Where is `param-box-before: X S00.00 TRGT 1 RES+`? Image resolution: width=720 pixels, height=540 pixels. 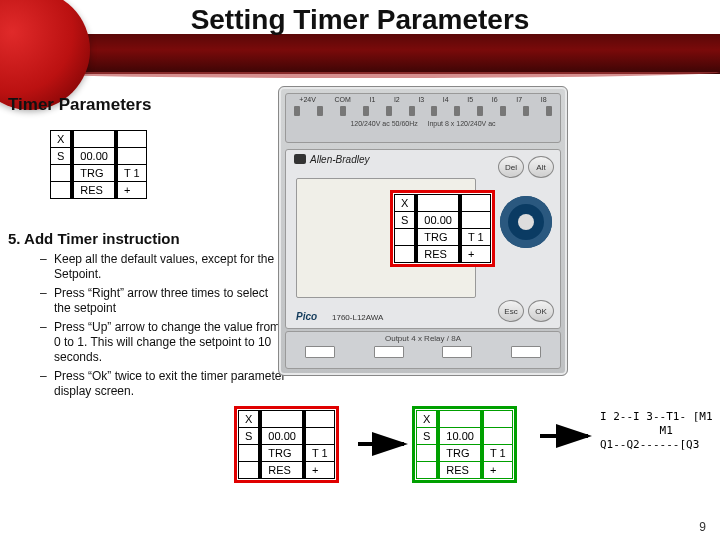 param-box-before: X S00.00 TRGT 1 RES+ is located at coordinates (286, 444).